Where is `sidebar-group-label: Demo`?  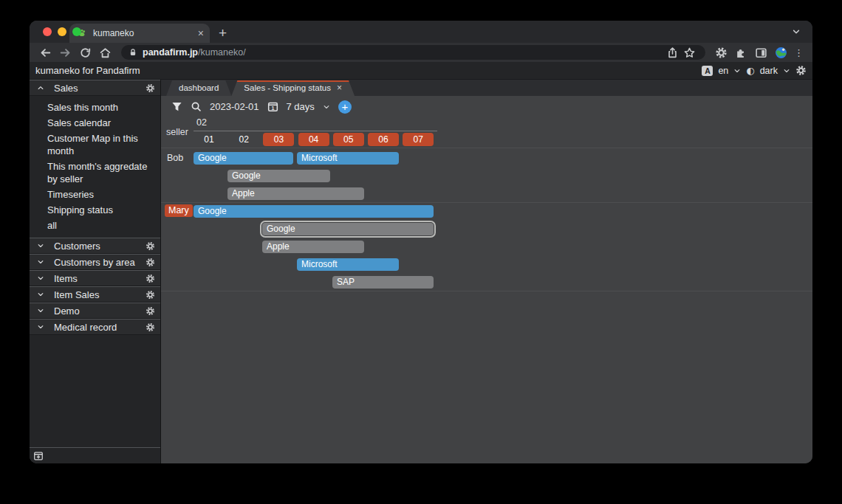 sidebar-group-label: Demo is located at coordinates (100, 311).